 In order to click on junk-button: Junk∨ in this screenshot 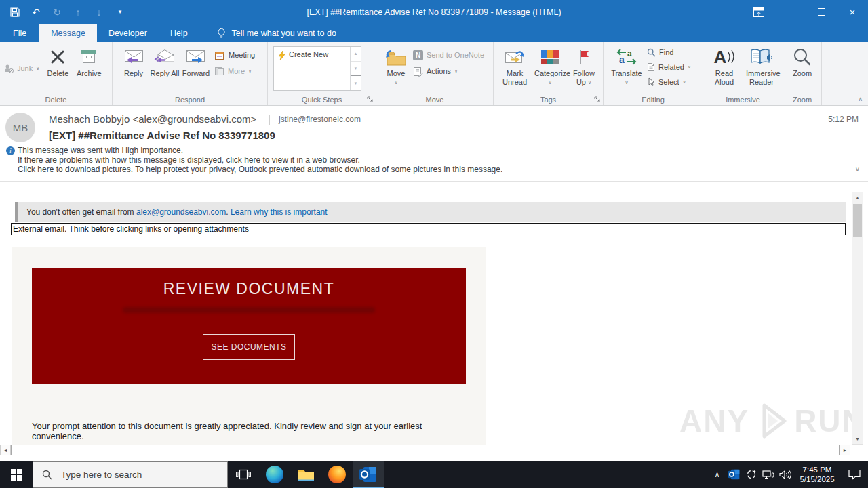, I will do `click(22, 68)`.